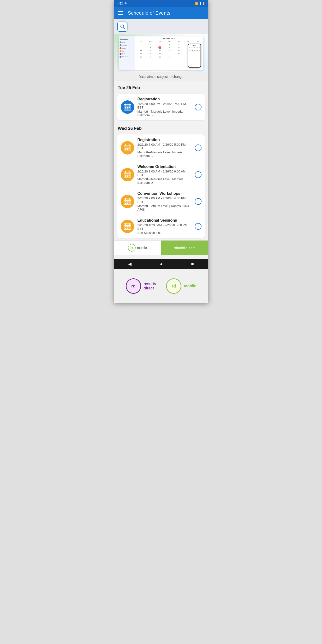 Image resolution: width=322 pixels, height=644 pixels. Describe the element at coordinates (164, 226) in the screenshot. I see `event-info-educational: Educational Sessions 2/26/20 10:00 AM - …` at that location.